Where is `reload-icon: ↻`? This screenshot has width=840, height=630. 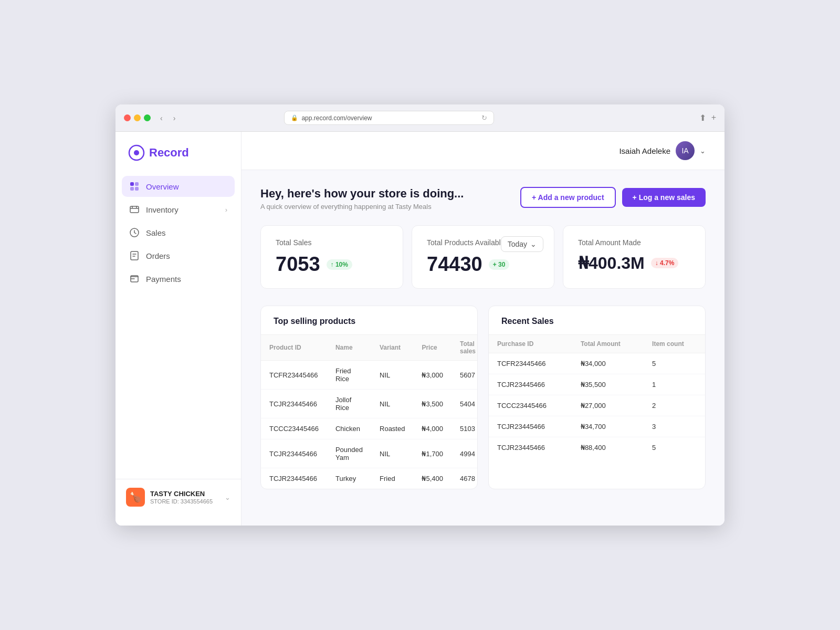
reload-icon: ↻ is located at coordinates (484, 118).